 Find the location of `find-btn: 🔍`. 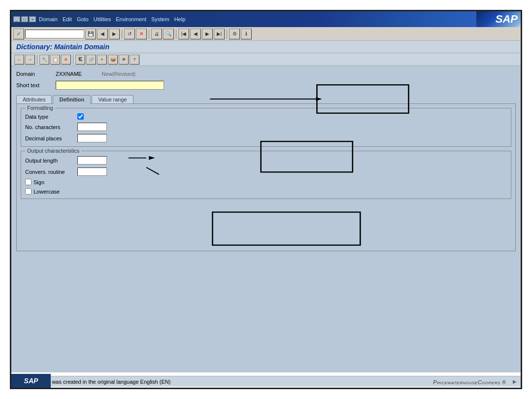

find-btn: 🔍 is located at coordinates (168, 34).